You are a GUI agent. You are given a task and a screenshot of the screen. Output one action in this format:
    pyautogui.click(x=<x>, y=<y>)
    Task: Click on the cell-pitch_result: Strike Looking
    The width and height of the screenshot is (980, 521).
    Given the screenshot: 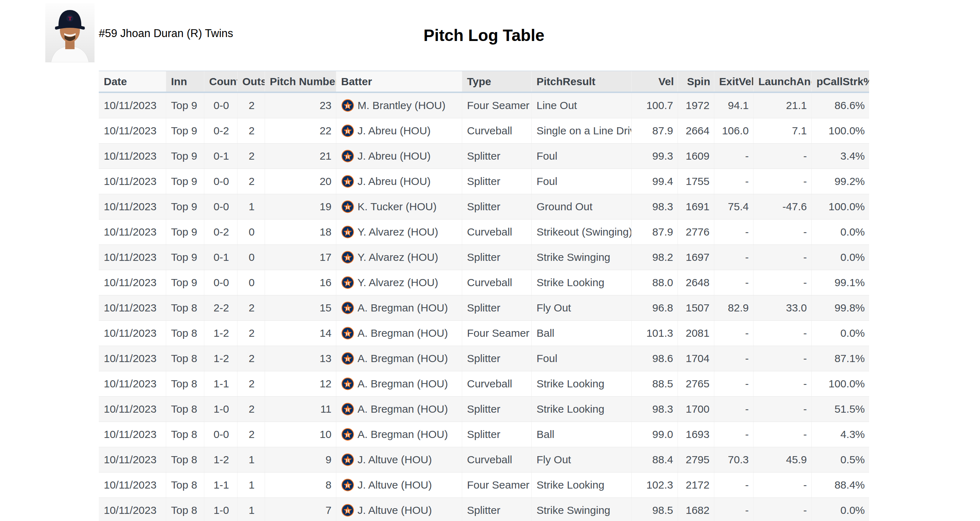 What is the action you would take?
    pyautogui.click(x=581, y=485)
    